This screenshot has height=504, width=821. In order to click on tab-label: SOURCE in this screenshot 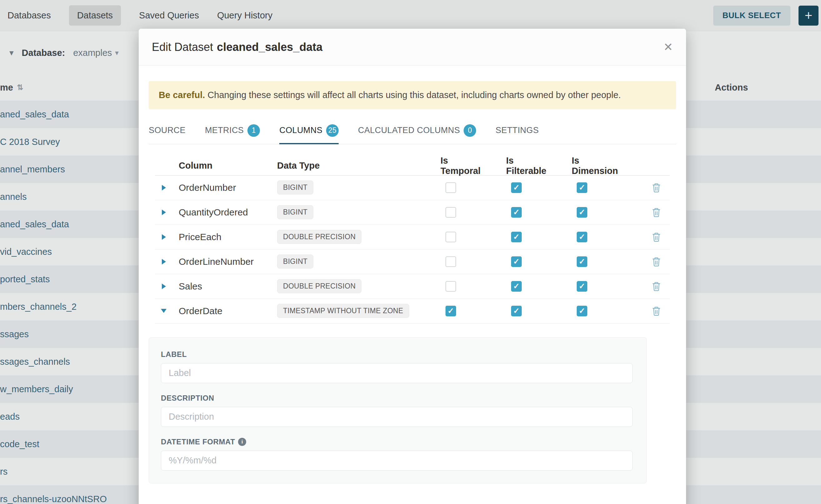, I will do `click(167, 131)`.